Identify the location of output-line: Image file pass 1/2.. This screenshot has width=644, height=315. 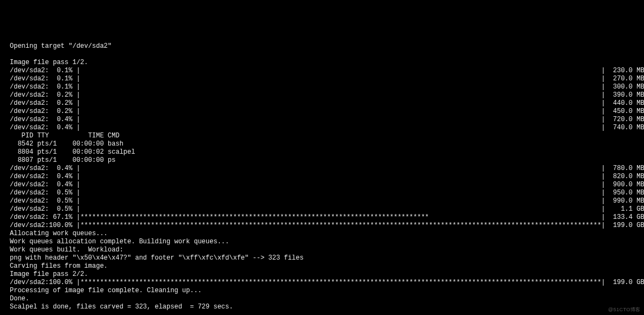
(322, 63).